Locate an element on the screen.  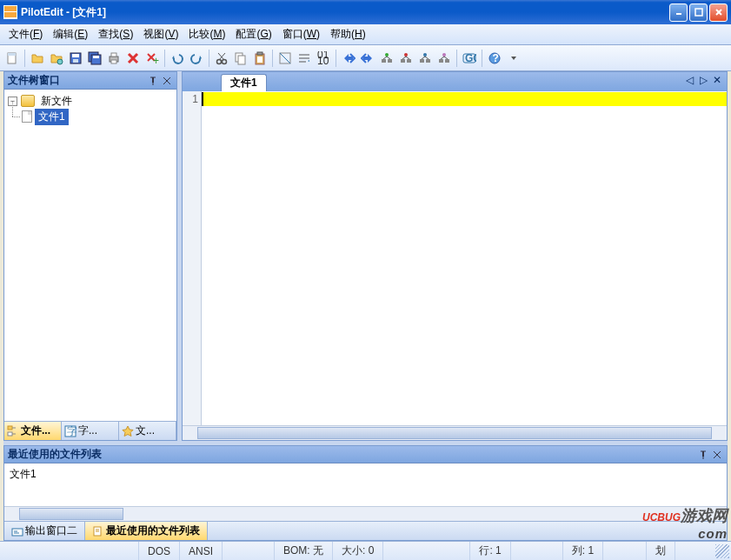
ftp-button2 is located at coordinates (406, 58).